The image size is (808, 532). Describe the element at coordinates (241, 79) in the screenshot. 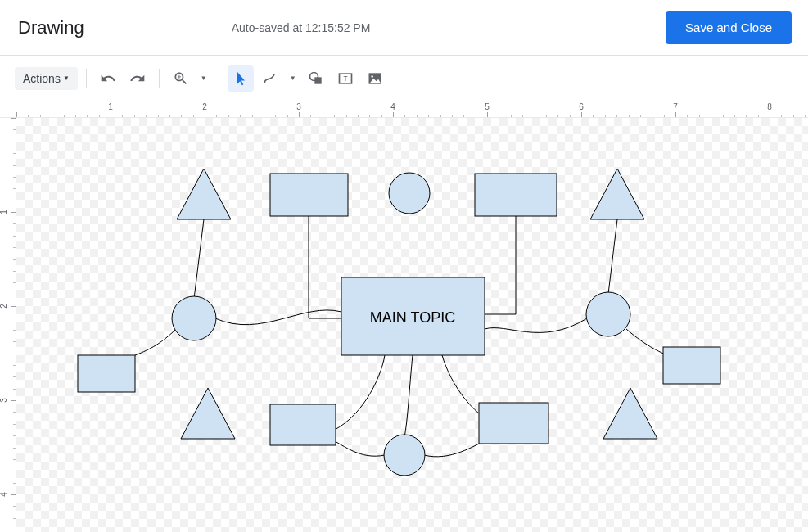

I see `cursor-icon` at that location.